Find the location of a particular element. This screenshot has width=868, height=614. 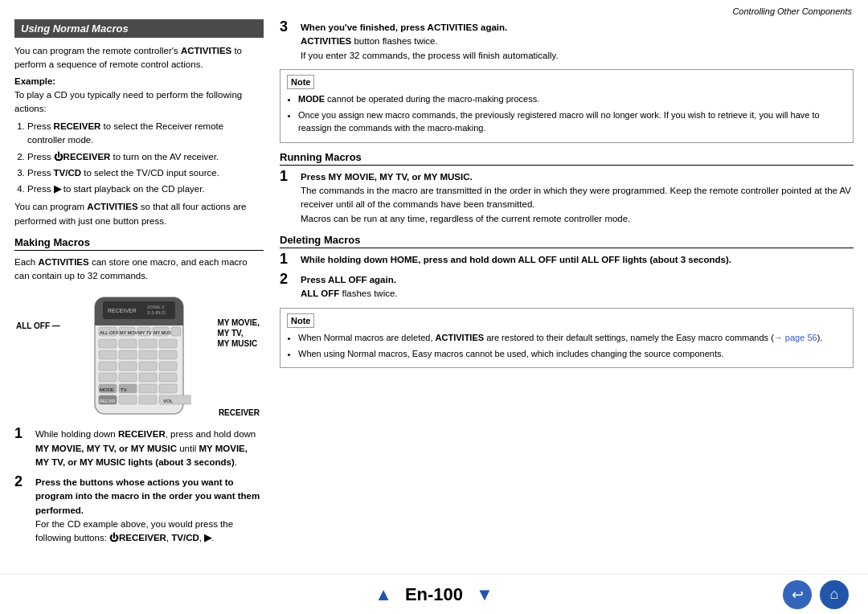

outro-text: You can program ACTIVITIES so that all f… is located at coordinates (139, 214).